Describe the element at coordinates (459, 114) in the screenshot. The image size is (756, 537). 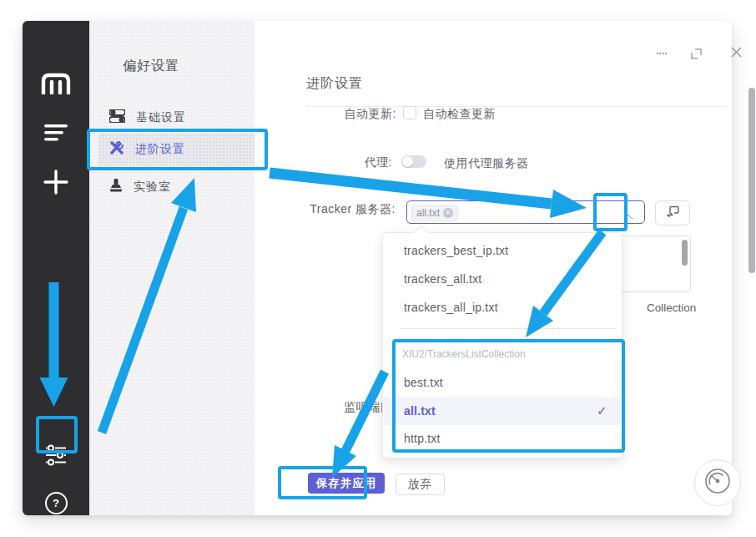
I see `auto-update-checkbox-label: 自动检查更新` at that location.